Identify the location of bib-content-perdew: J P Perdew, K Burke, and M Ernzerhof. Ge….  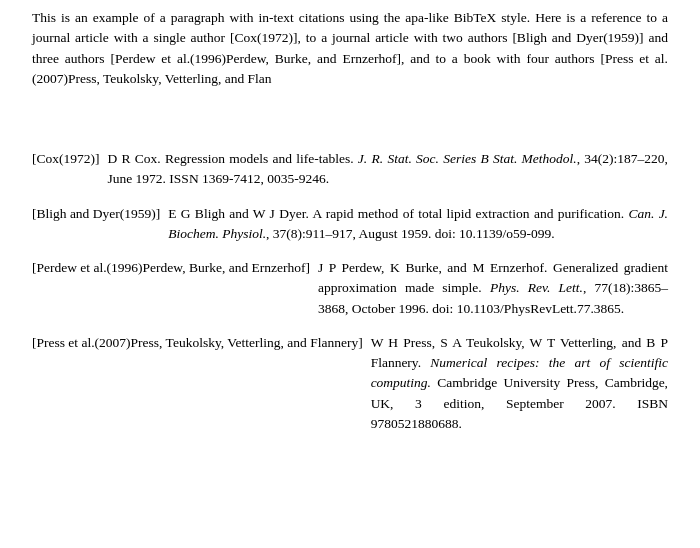
(493, 288).